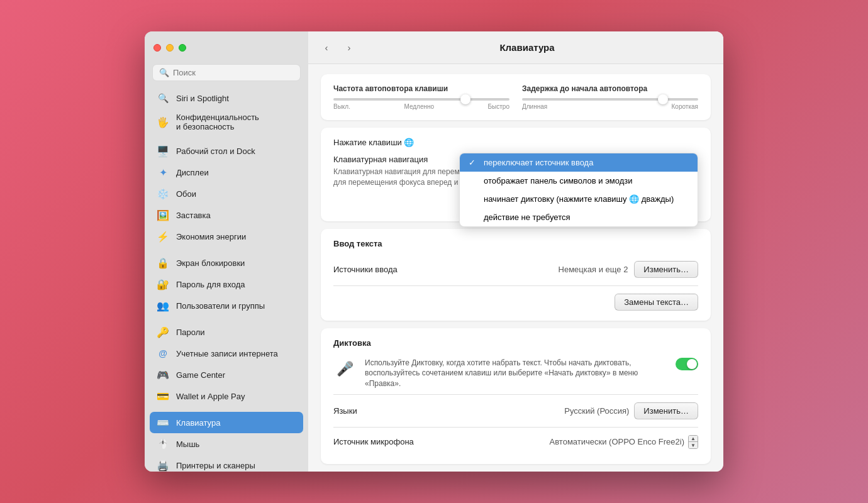  Describe the element at coordinates (163, 306) in the screenshot. I see `users-icon: 👥` at that location.